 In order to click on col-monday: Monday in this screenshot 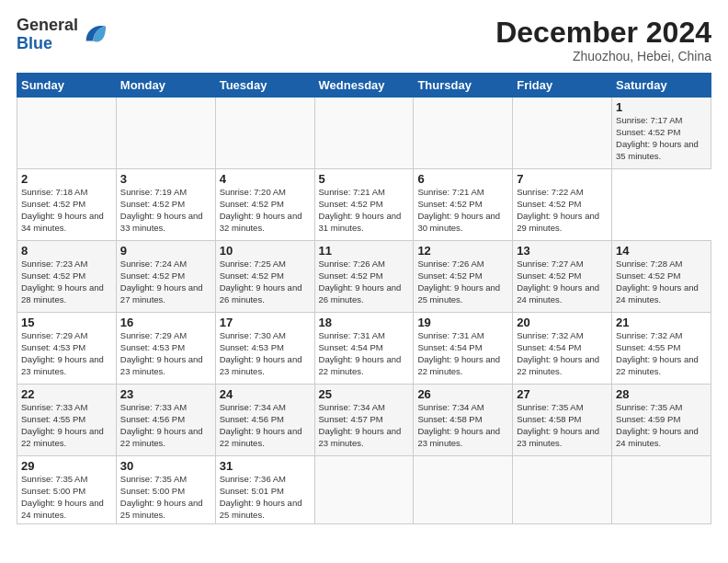, I will do `click(165, 86)`.